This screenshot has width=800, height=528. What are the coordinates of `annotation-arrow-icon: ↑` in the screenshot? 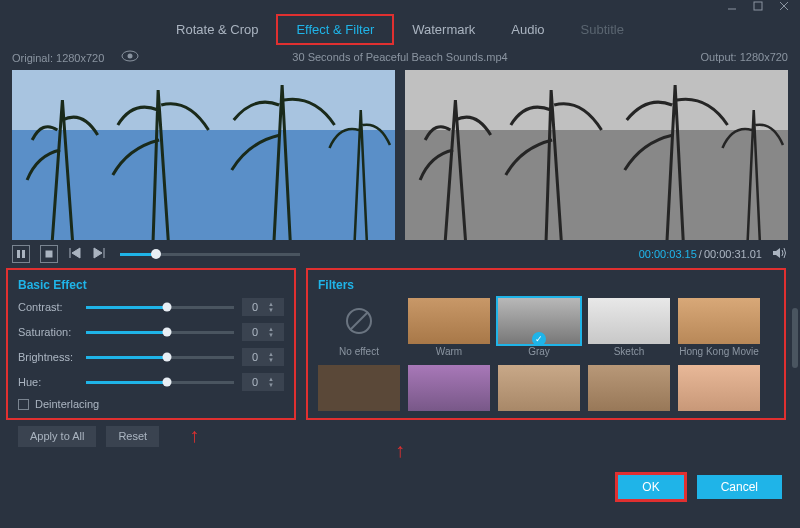 It's located at (194, 436).